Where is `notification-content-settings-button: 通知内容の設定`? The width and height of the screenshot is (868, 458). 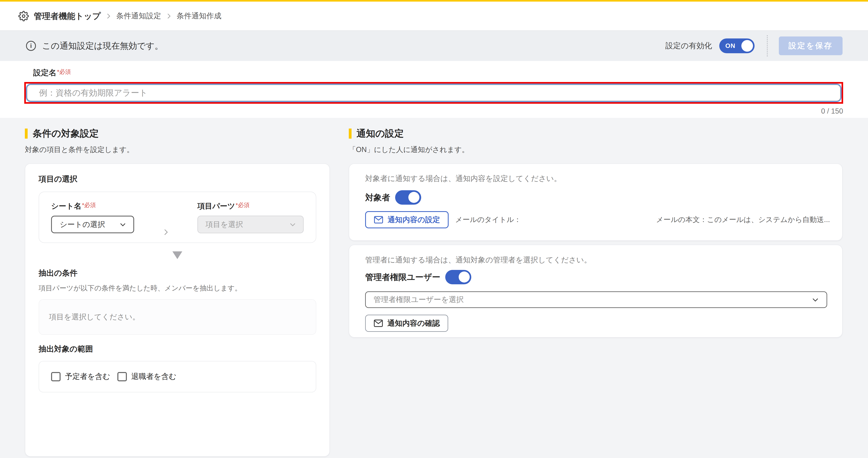 notification-content-settings-button: 通知内容の設定 is located at coordinates (407, 220).